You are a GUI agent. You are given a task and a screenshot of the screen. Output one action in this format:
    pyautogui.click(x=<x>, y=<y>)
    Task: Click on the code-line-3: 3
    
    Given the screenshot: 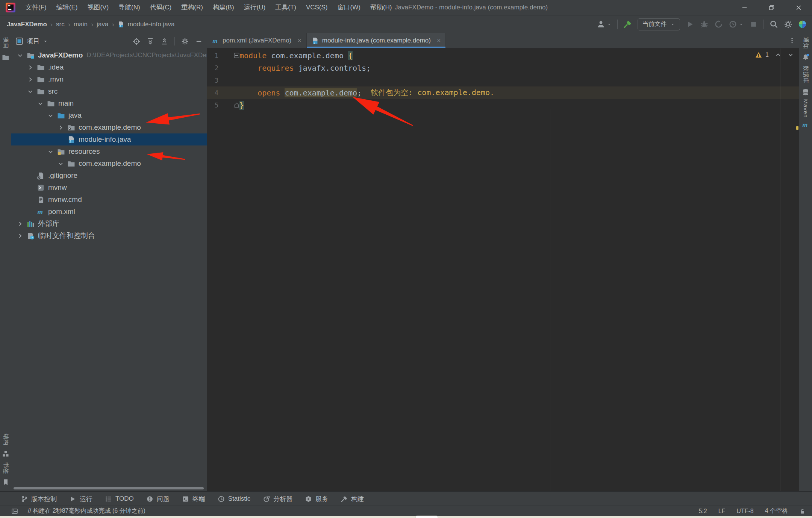 What is the action you would take?
    pyautogui.click(x=503, y=80)
    